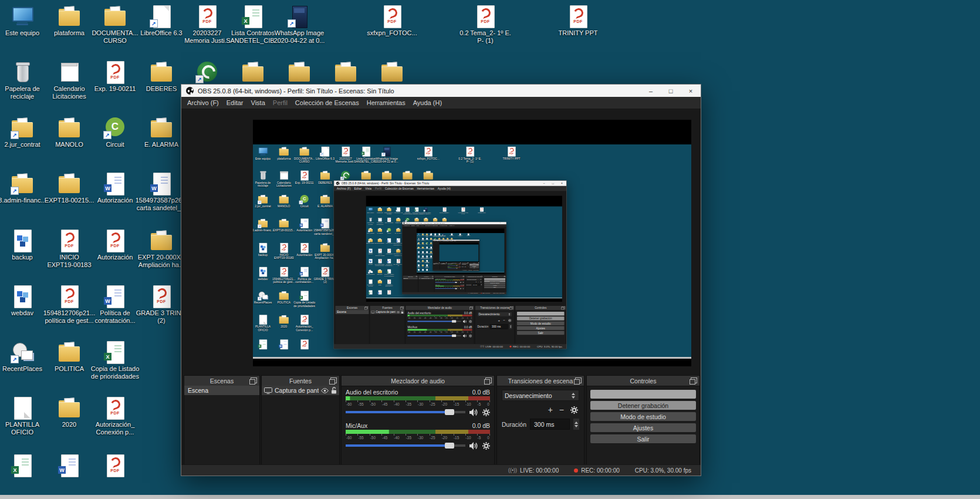 This screenshot has width=980, height=499. I want to click on desktop-icon-label: MANOLO, so click(69, 144).